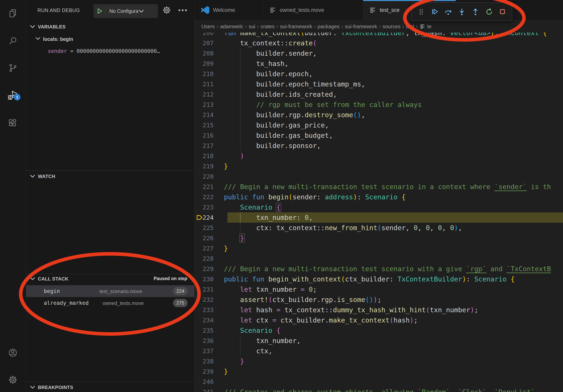  What do you see at coordinates (208, 26) in the screenshot?
I see `breadcrumb-item: Users` at bounding box center [208, 26].